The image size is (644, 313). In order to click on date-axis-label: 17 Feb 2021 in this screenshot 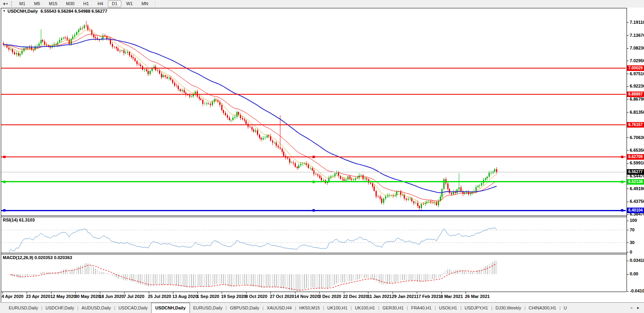, I will do `click(429, 296)`.